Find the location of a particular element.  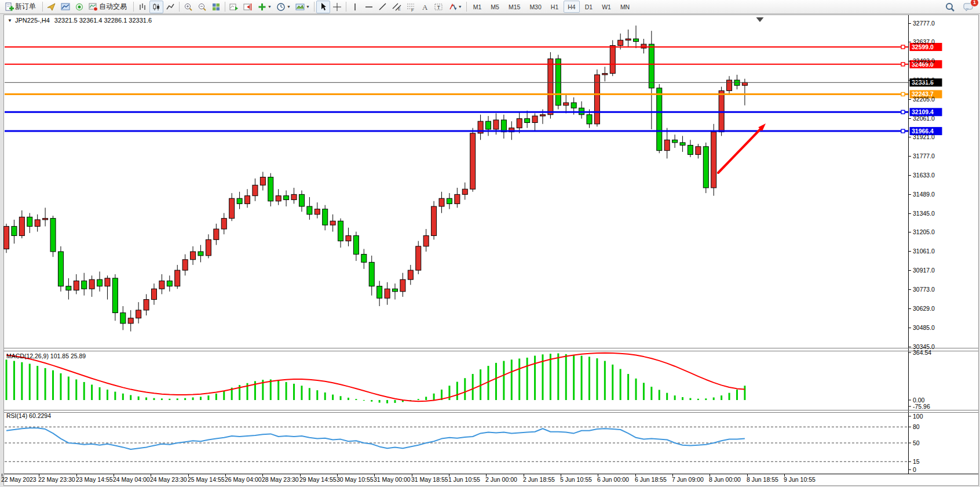

text-label-icon: T is located at coordinates (438, 7).